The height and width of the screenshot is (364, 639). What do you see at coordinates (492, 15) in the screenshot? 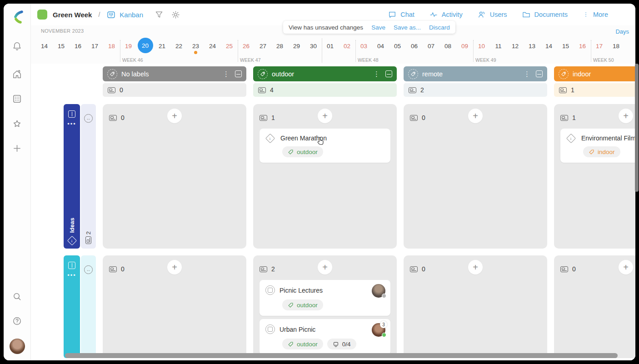
I see `nav-users: Users` at bounding box center [492, 15].